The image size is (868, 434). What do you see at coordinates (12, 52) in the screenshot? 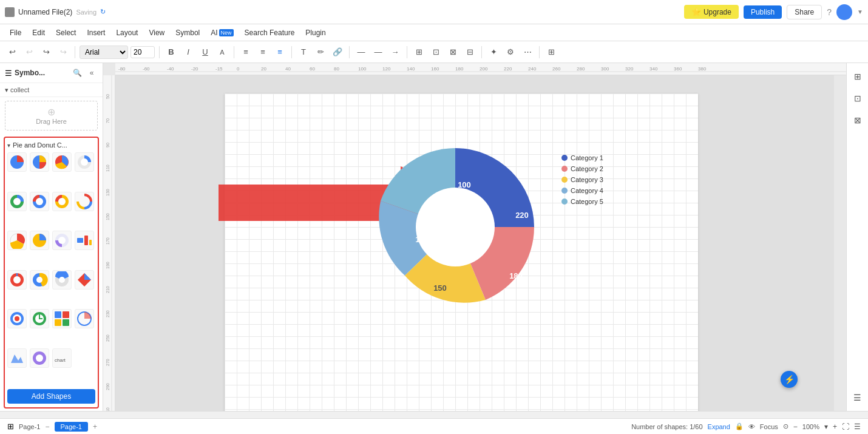
I see `undo-button: ↩` at bounding box center [12, 52].